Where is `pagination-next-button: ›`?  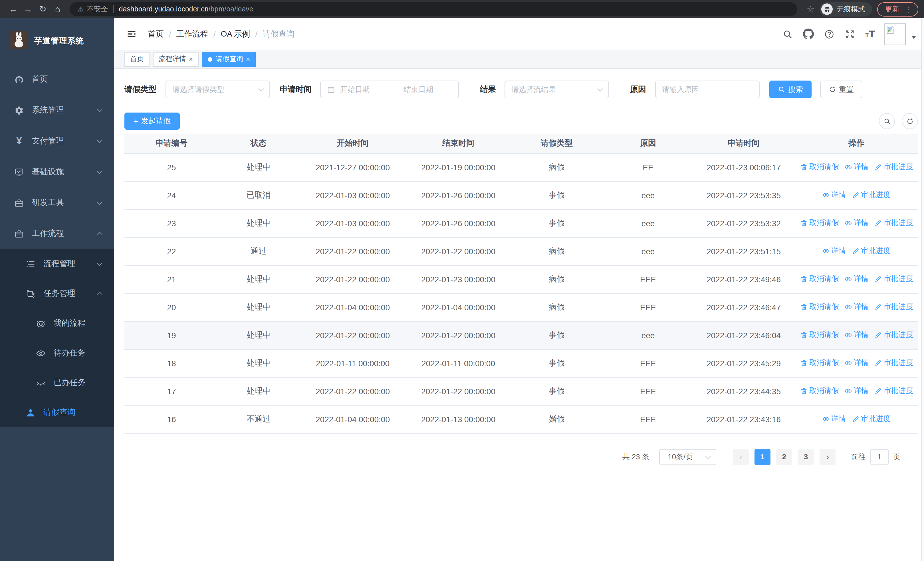
pagination-next-button: › is located at coordinates (827, 457).